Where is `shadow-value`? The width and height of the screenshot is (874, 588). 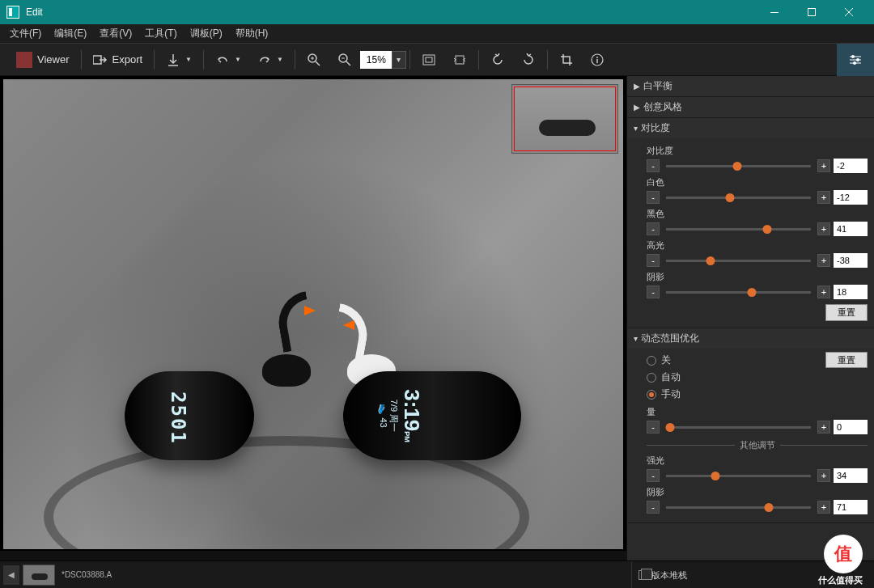
shadow-value is located at coordinates (851, 292).